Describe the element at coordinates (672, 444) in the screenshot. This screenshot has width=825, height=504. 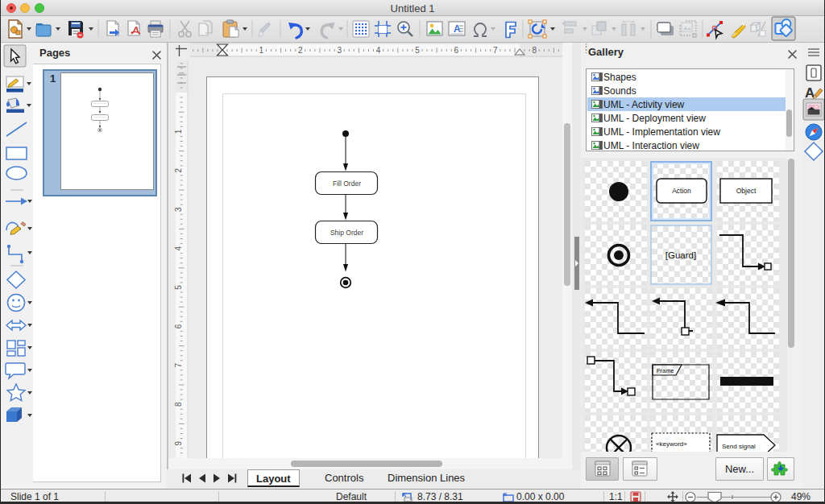
I see `svg-text: «keyword»` at that location.